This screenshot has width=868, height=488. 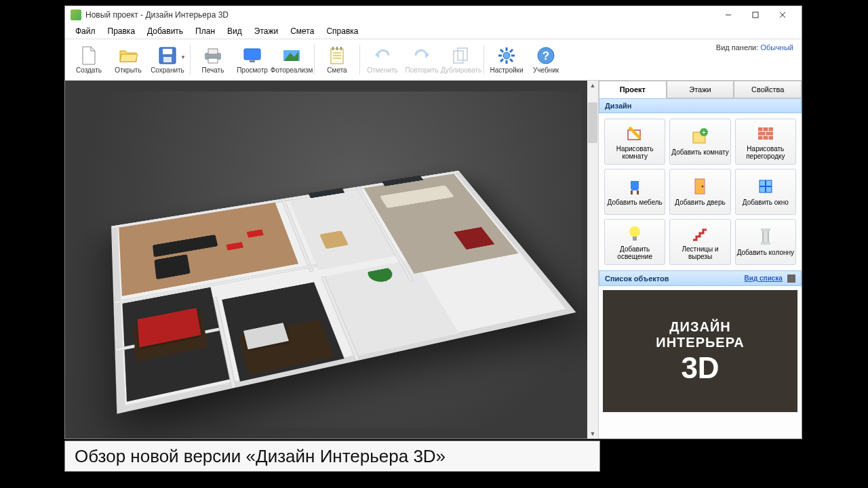 I want to click on list-view-icon, so click(x=791, y=279).